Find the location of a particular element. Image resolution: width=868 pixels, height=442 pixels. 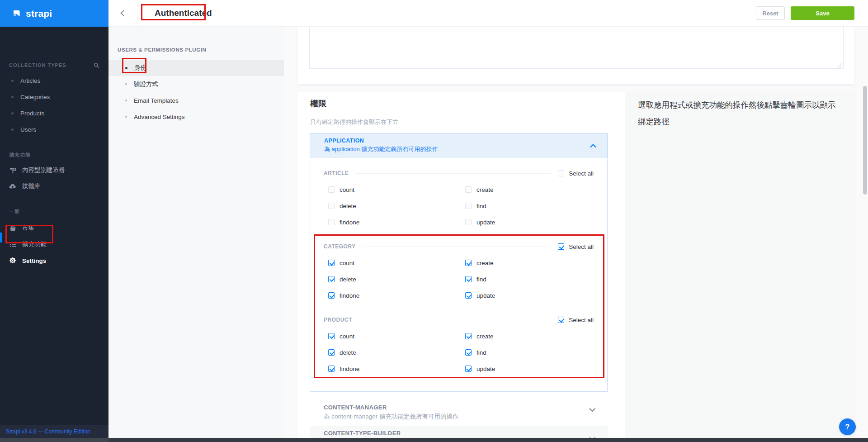

permission-label: findone is located at coordinates (349, 369).